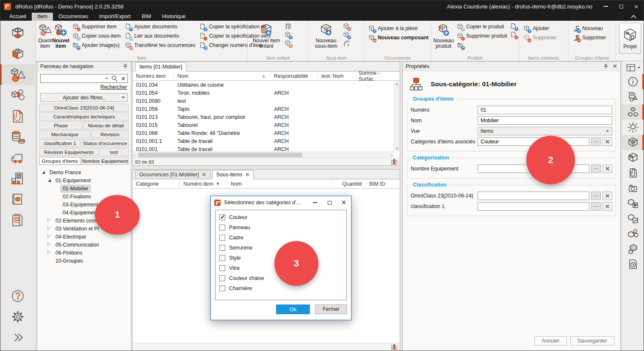  Describe the element at coordinates (607, 206) in the screenshot. I see `classification1-clear-button: ✕` at that location.